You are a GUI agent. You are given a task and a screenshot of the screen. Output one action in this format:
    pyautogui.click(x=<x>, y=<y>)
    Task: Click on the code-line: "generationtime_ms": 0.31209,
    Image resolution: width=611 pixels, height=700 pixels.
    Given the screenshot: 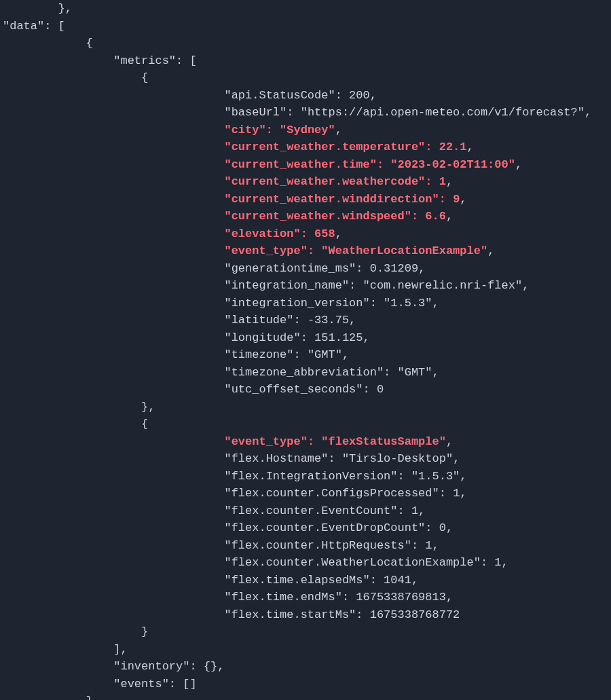 What is the action you would take?
    pyautogui.click(x=306, y=269)
    